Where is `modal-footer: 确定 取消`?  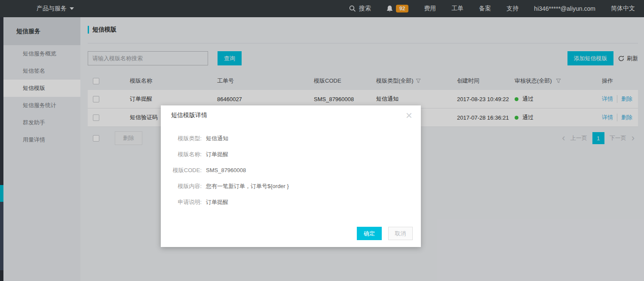
modal-footer: 确定 取消 is located at coordinates (291, 225).